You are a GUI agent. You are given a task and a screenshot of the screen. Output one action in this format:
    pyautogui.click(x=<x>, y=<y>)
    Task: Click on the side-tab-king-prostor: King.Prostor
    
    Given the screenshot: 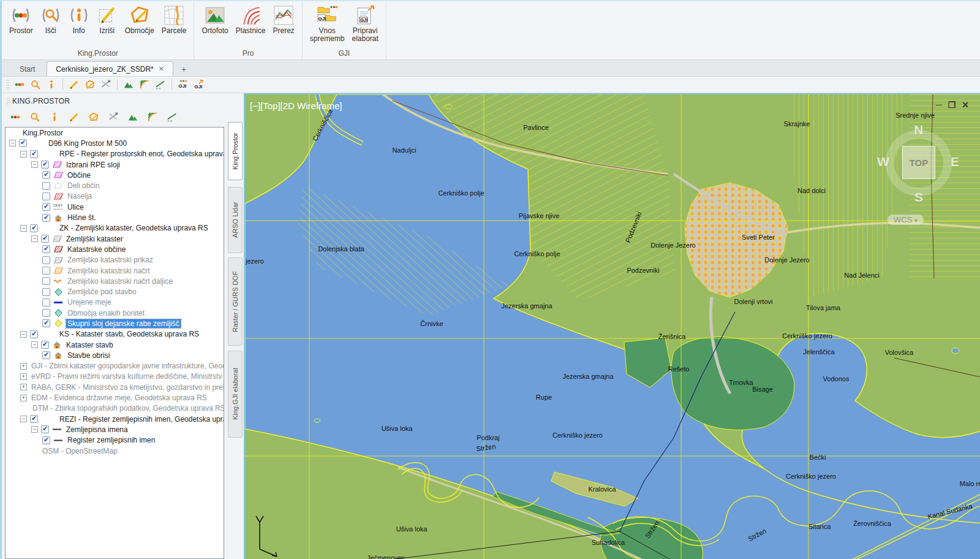 What is the action you would take?
    pyautogui.click(x=235, y=151)
    